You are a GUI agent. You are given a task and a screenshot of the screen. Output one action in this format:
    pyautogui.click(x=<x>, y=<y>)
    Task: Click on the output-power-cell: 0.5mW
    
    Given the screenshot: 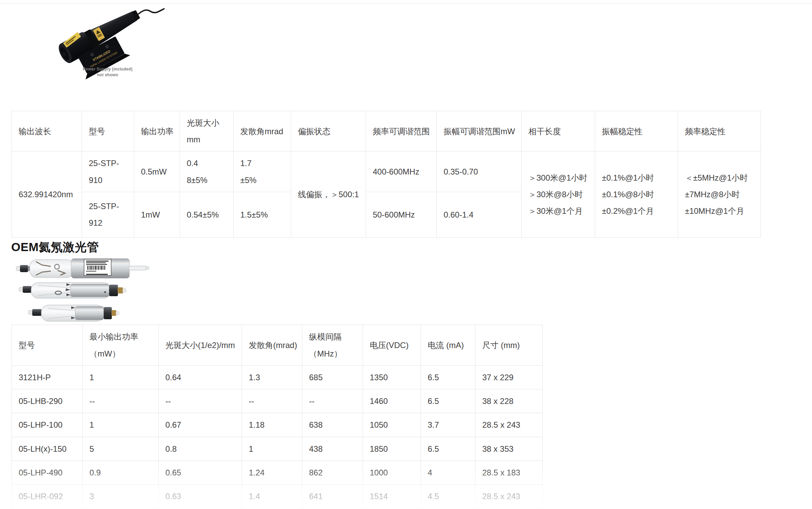 What is the action you would take?
    pyautogui.click(x=157, y=171)
    